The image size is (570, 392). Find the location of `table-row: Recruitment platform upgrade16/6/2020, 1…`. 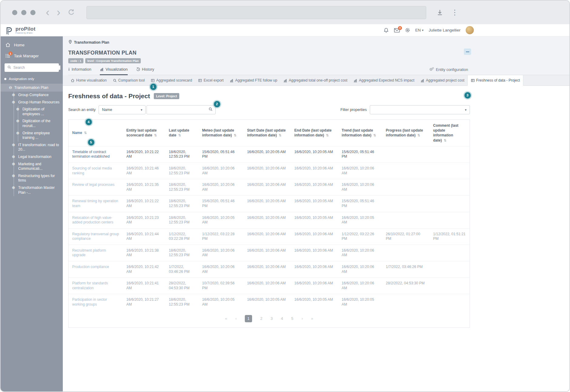

table-row: Recruitment platform upgrade16/6/2020, 1… is located at coordinates (269, 253).